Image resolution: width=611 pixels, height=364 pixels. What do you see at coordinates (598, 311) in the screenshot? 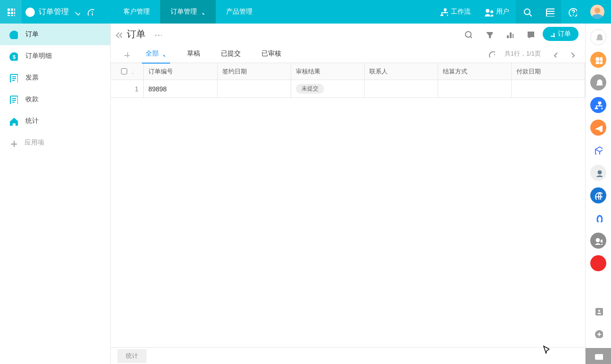
I see `contacts-button` at bounding box center [598, 311].